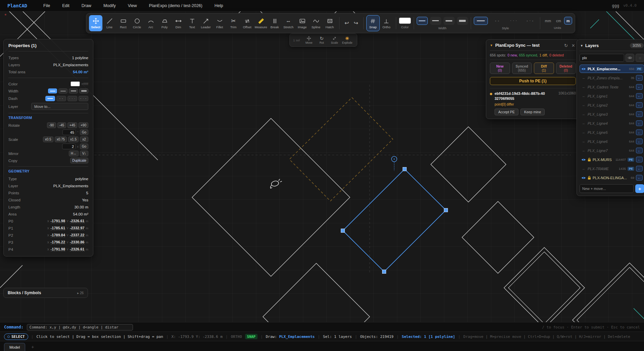  I want to click on scale-option-3: x2, so click(84, 139).